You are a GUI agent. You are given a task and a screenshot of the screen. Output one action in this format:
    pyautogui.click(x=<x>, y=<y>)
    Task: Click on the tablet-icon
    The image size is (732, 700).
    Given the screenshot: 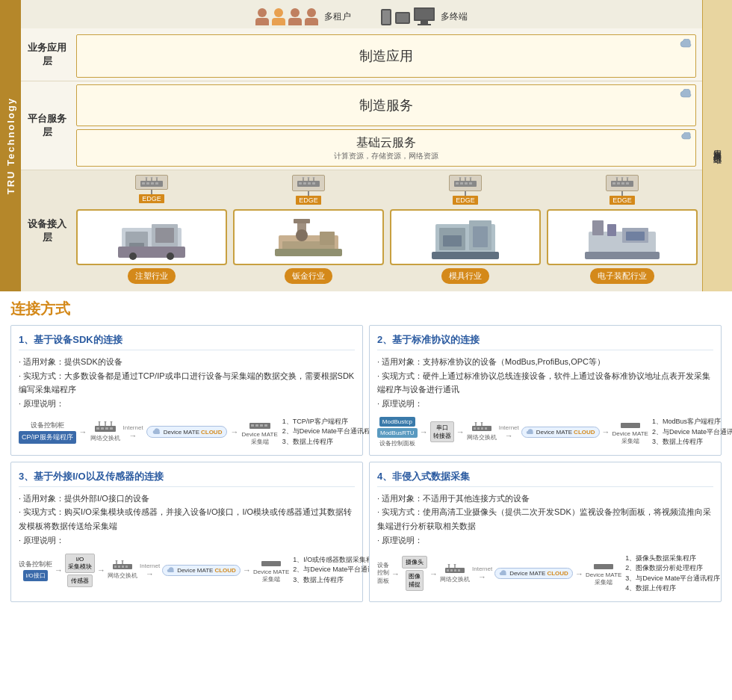 What is the action you would take?
    pyautogui.click(x=403, y=18)
    